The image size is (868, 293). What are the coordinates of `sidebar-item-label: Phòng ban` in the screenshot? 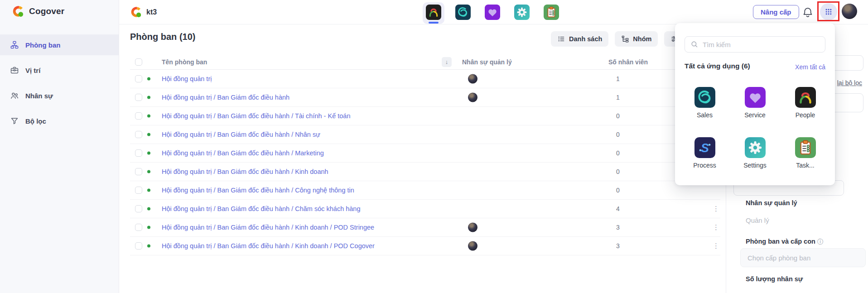 It's located at (43, 45).